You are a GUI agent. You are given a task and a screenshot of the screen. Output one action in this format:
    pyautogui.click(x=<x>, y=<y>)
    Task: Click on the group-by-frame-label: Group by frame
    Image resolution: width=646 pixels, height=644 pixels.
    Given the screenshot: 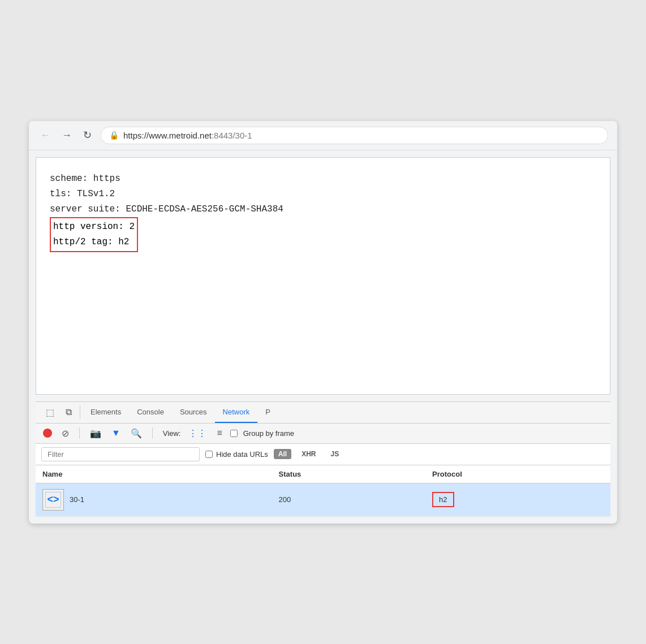 What is the action you would take?
    pyautogui.click(x=269, y=433)
    